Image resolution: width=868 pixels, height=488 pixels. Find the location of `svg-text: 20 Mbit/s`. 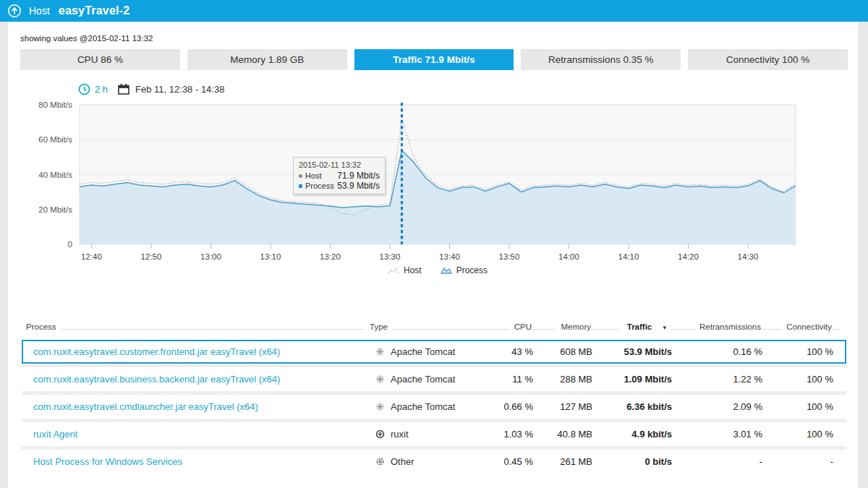

svg-text: 20 Mbit/s is located at coordinates (55, 210).